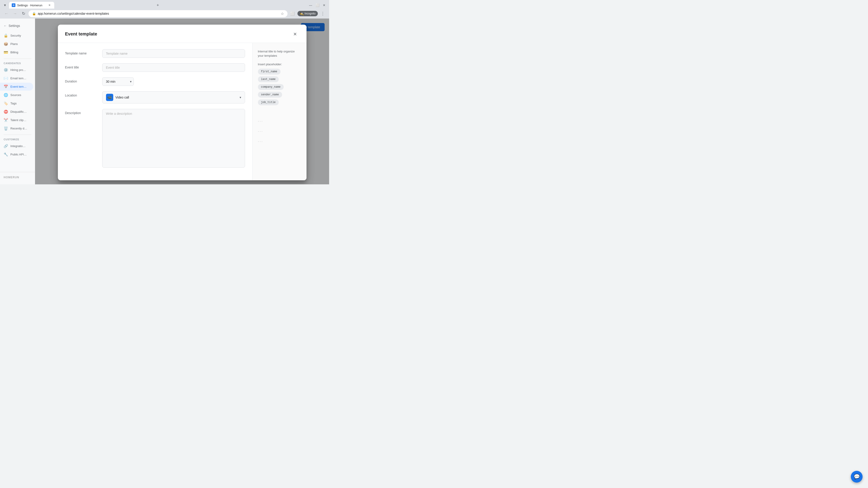 This screenshot has height=488, width=868. Describe the element at coordinates (295, 34) in the screenshot. I see `dialog-close-button: ✕` at that location.